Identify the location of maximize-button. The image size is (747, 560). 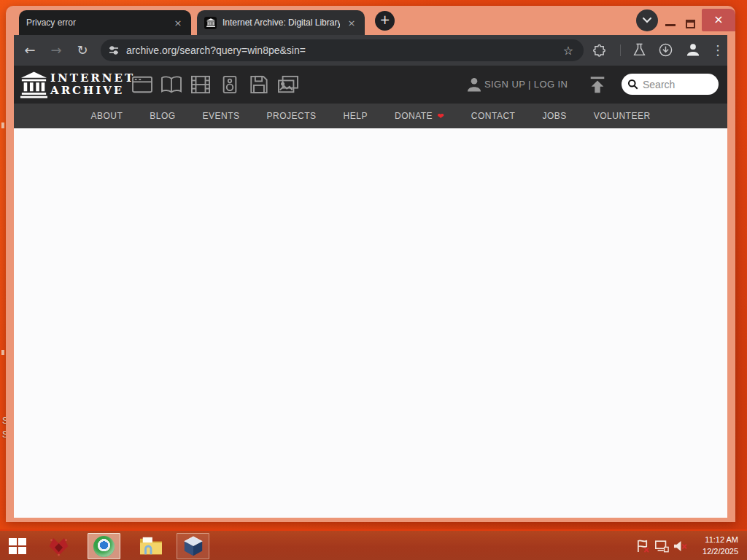
(690, 24).